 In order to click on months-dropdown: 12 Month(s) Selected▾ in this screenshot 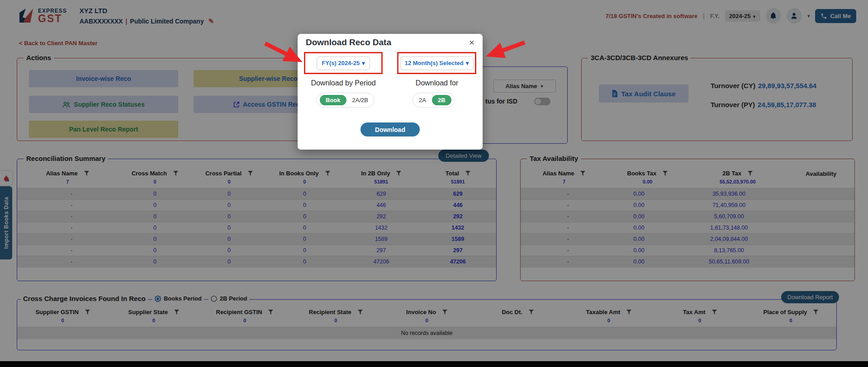, I will do `click(437, 63)`.